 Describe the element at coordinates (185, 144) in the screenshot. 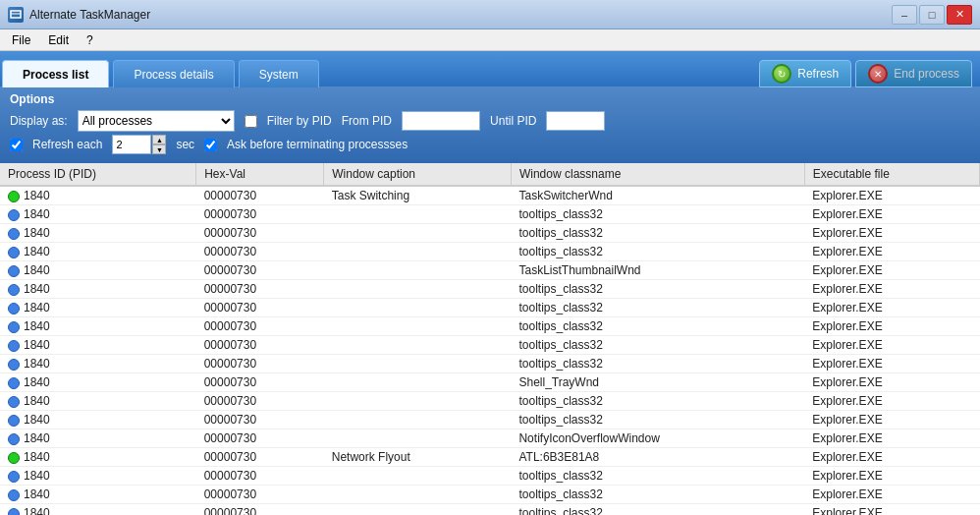

I see `refresh-unit: sec` at that location.